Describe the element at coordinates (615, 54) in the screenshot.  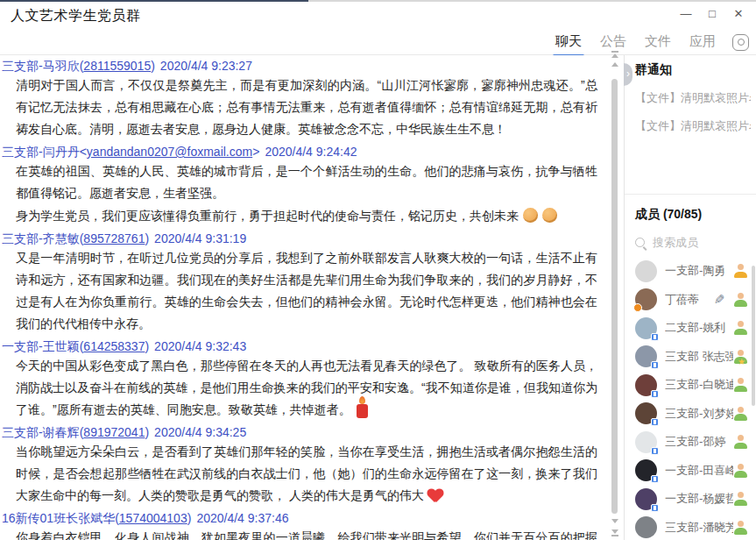
I see `scroll-to-top-button` at that location.